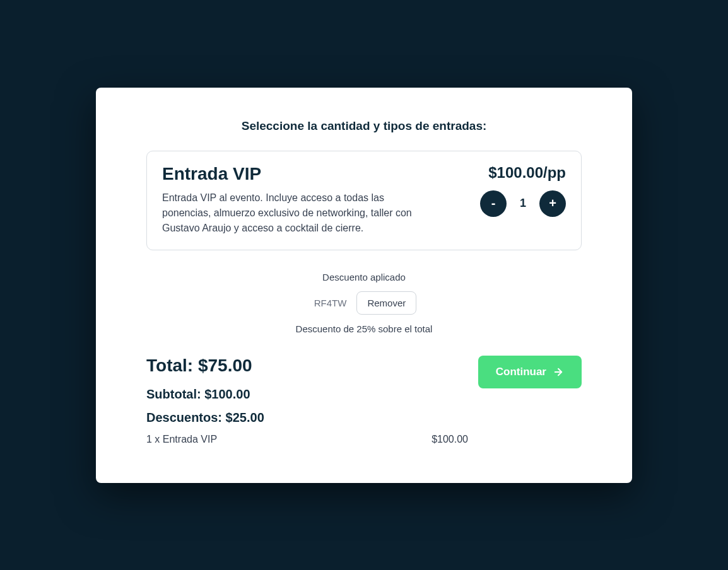 The height and width of the screenshot is (570, 728). I want to click on total-amount: Total: $75.00, so click(312, 366).